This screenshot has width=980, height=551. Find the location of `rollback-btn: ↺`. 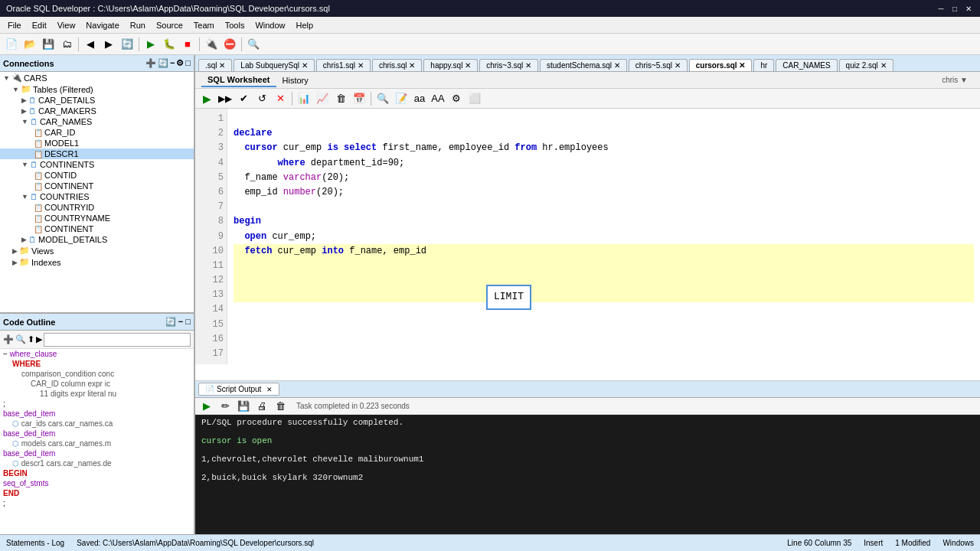

rollback-btn: ↺ is located at coordinates (262, 99).